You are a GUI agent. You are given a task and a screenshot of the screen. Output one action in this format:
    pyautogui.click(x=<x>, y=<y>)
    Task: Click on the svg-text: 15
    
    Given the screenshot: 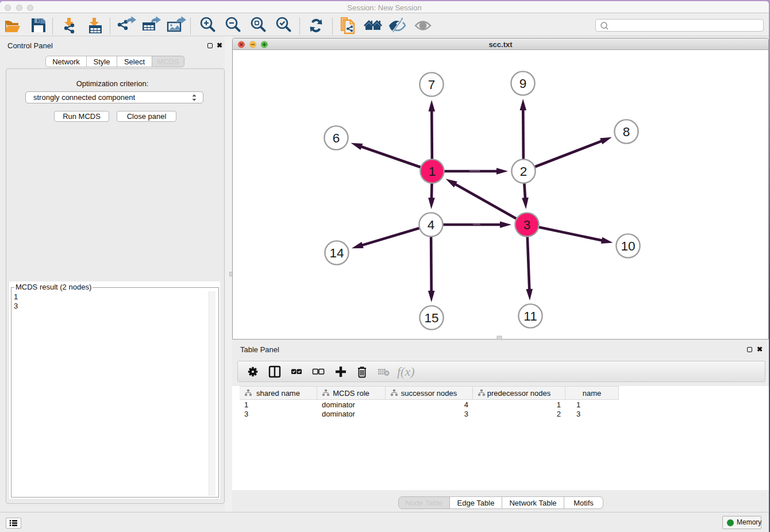 What is the action you would take?
    pyautogui.click(x=431, y=318)
    